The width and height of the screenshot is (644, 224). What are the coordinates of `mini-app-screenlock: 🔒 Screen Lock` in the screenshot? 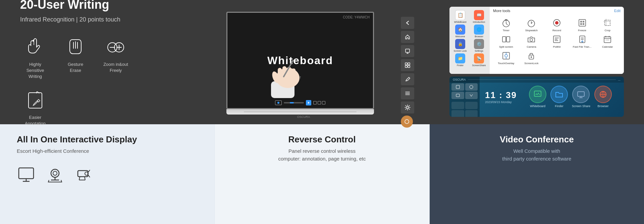 It's located at (460, 46).